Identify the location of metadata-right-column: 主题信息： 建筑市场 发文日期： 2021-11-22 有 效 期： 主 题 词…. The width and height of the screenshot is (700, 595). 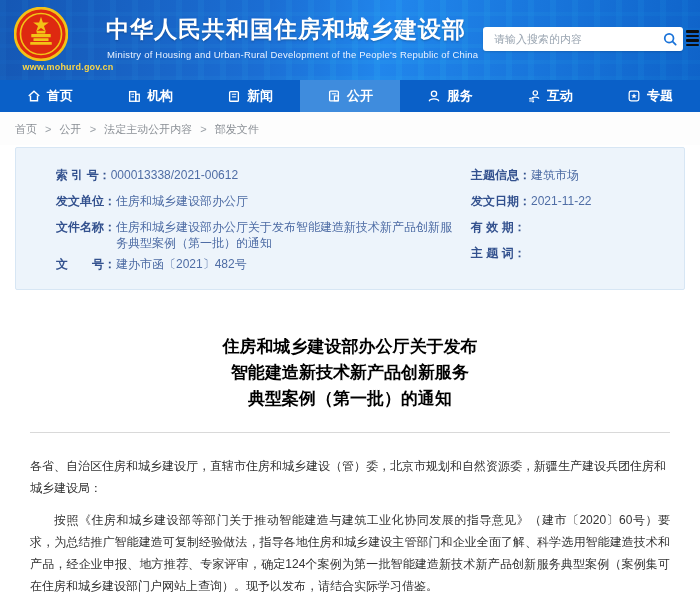
(570, 220).